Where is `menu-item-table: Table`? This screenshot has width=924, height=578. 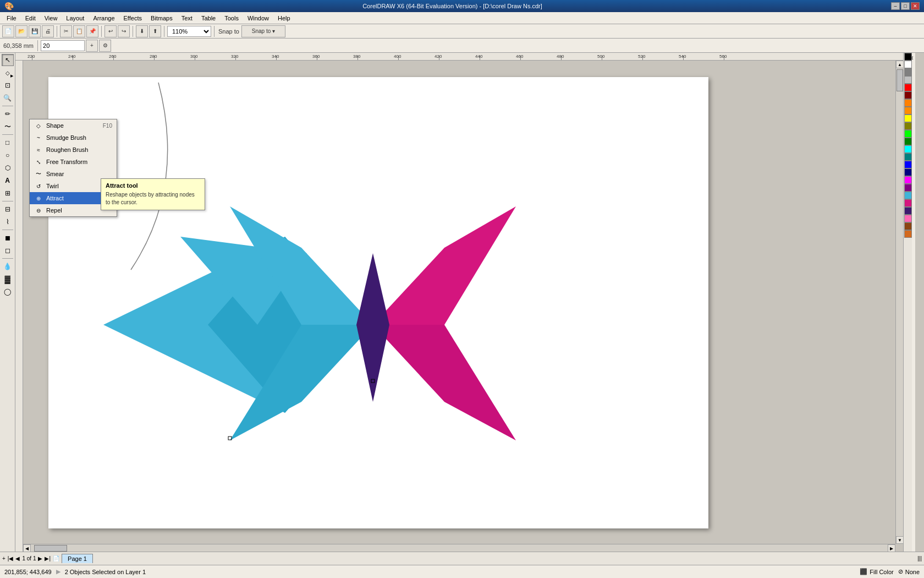 menu-item-table: Table is located at coordinates (208, 18).